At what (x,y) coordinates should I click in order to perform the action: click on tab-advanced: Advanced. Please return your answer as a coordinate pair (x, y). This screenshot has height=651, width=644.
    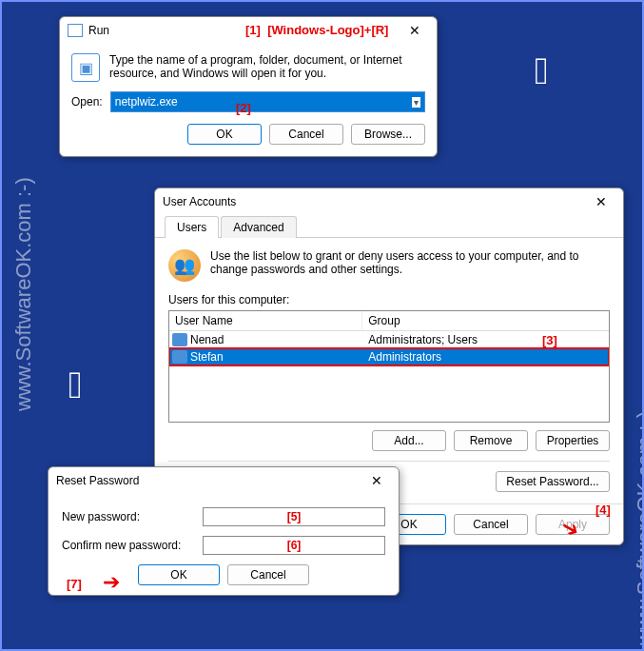
    Looking at the image, I should click on (259, 227).